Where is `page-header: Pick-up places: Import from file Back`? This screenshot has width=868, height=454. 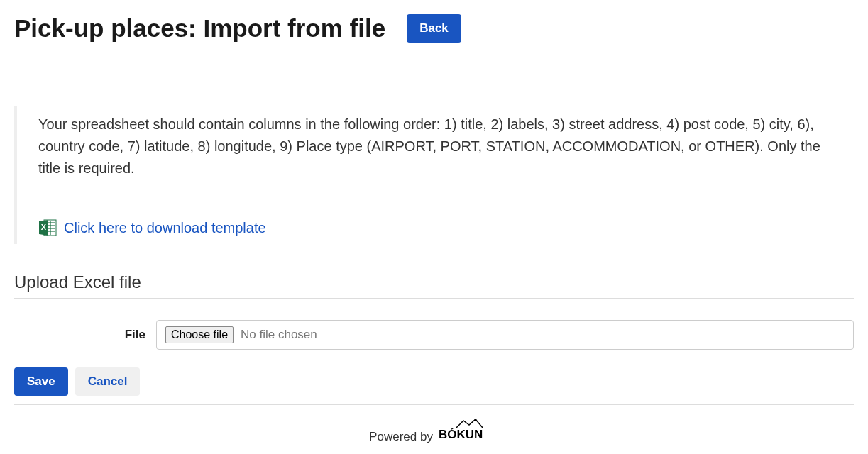 page-header: Pick-up places: Import from file Back is located at coordinates (434, 28).